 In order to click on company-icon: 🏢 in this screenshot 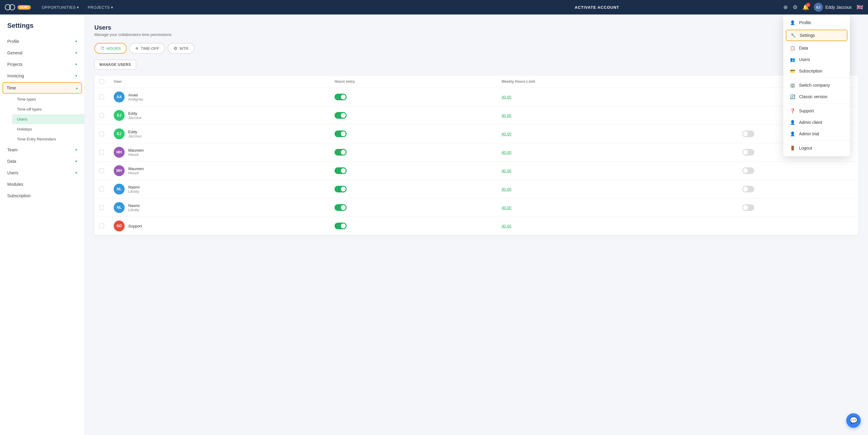, I will do `click(793, 85)`.